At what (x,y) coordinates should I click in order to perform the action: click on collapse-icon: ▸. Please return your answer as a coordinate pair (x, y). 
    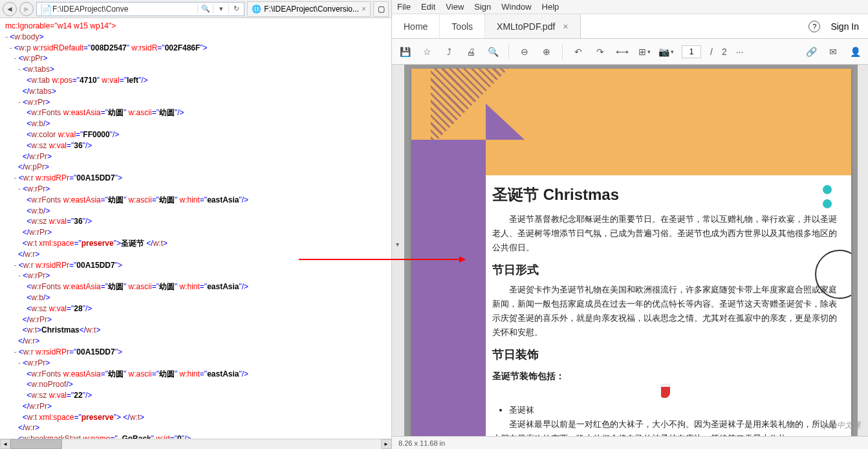
    Looking at the image, I should click on (398, 250).